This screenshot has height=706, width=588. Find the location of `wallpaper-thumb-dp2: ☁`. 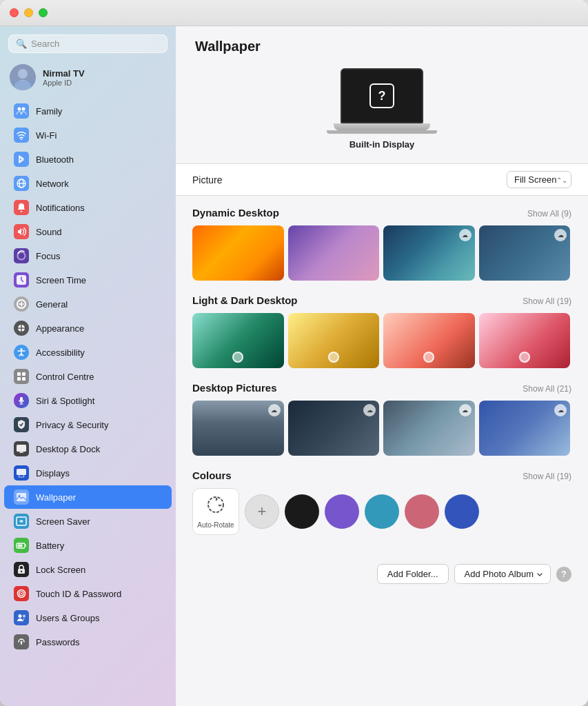

wallpaper-thumb-dp2: ☁ is located at coordinates (334, 428).